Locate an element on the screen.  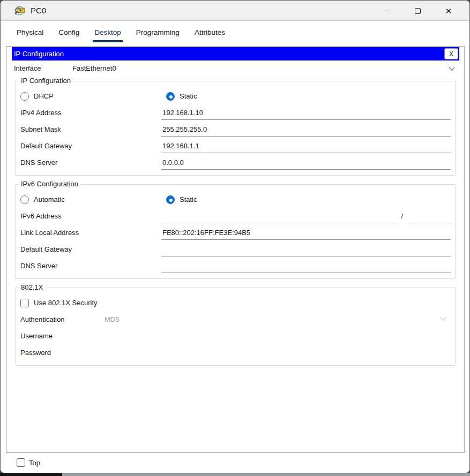
username-row: Username is located at coordinates (237, 336).